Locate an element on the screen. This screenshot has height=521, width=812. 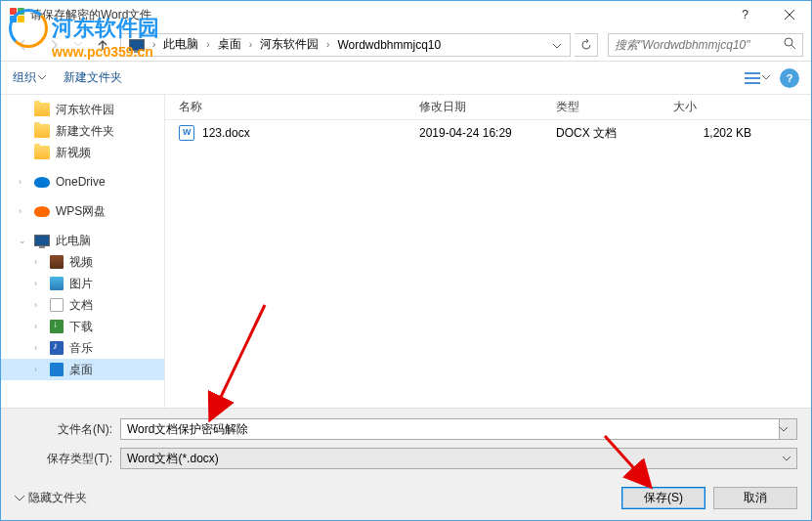
docx-icon is located at coordinates (187, 133).